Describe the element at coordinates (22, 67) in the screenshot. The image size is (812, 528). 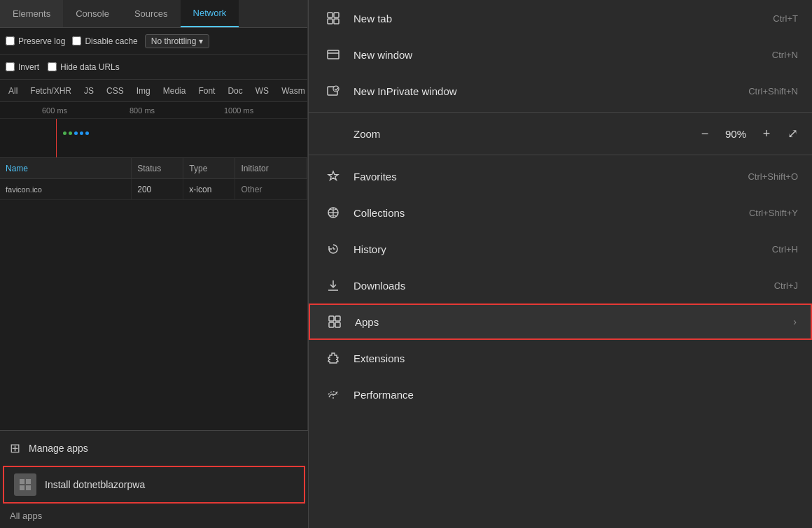
I see `invert-filter: Invert` at that location.